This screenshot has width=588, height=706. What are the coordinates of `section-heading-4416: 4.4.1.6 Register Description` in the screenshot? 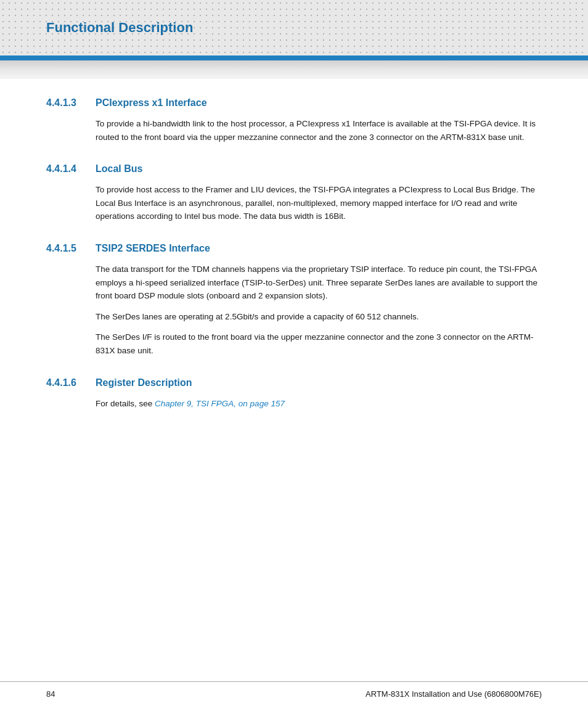 It's located at (294, 383).